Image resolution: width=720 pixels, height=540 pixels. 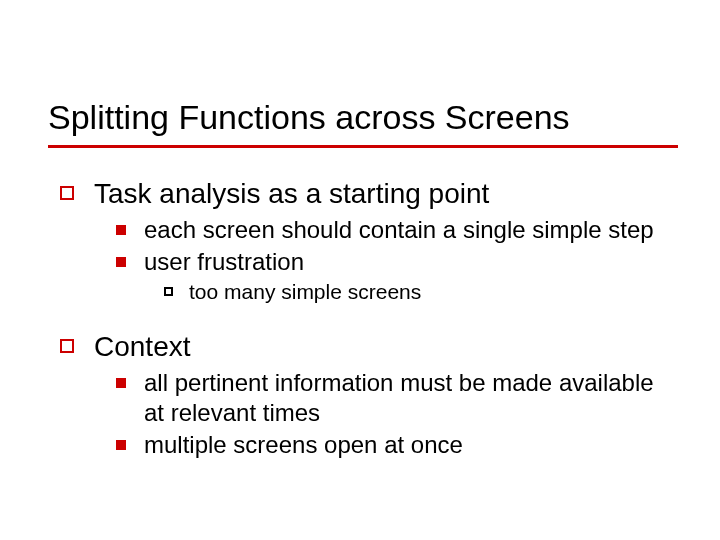 What do you see at coordinates (304, 445) in the screenshot?
I see `outline-text: multiple screens open at once` at bounding box center [304, 445].